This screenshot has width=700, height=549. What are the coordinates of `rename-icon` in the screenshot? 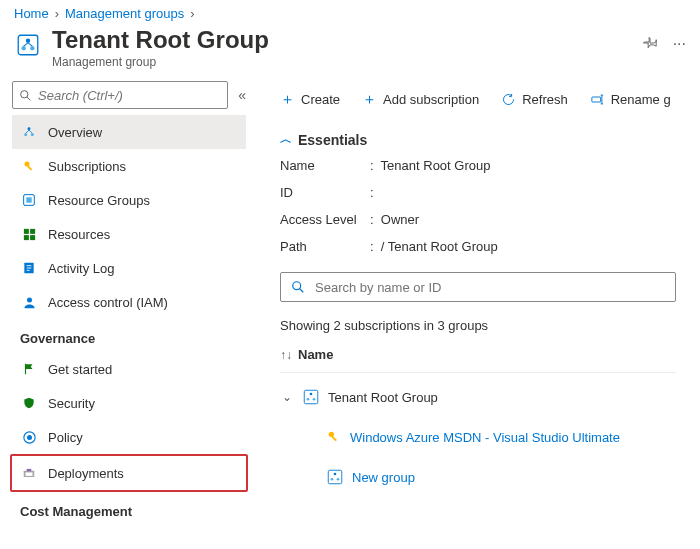 It's located at (598, 100).